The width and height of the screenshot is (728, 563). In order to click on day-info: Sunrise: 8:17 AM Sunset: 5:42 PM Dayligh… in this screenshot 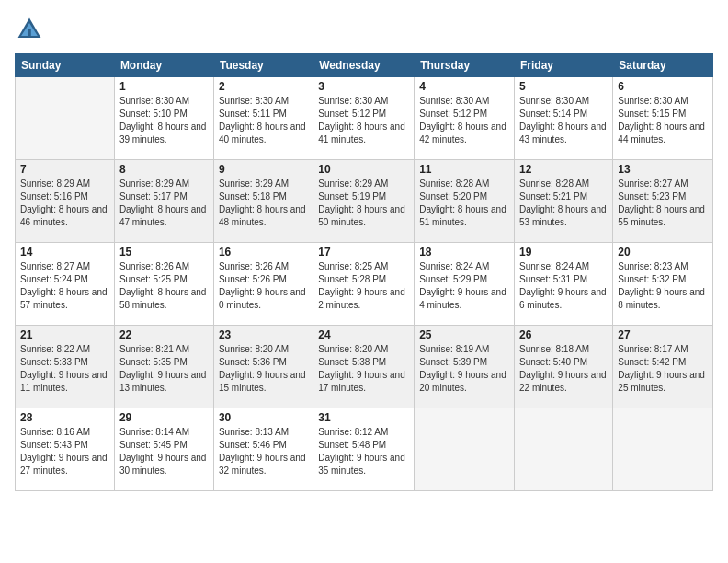, I will do `click(663, 369)`.